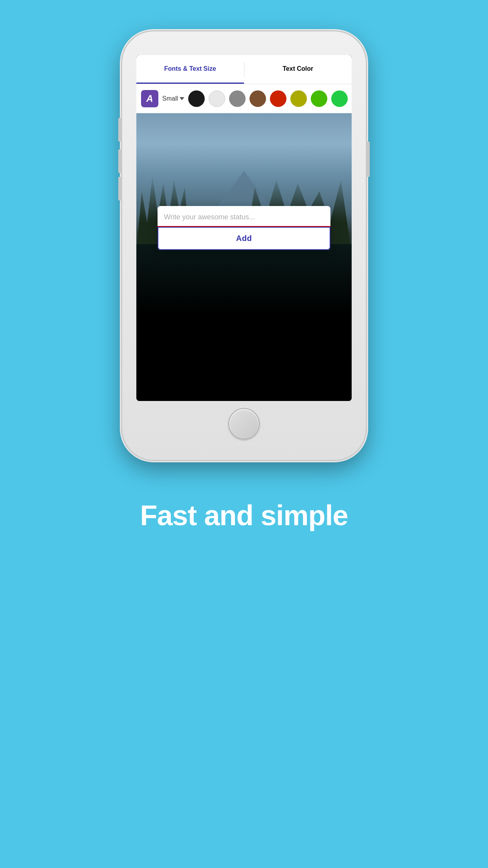 The width and height of the screenshot is (488, 868). I want to click on size-dropdown: Small, so click(173, 99).